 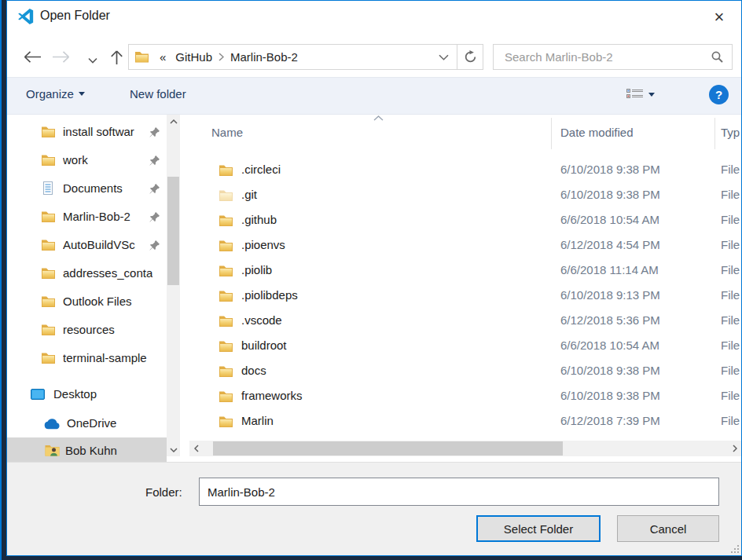 What do you see at coordinates (55, 94) in the screenshot?
I see `organize-button: Organize` at bounding box center [55, 94].